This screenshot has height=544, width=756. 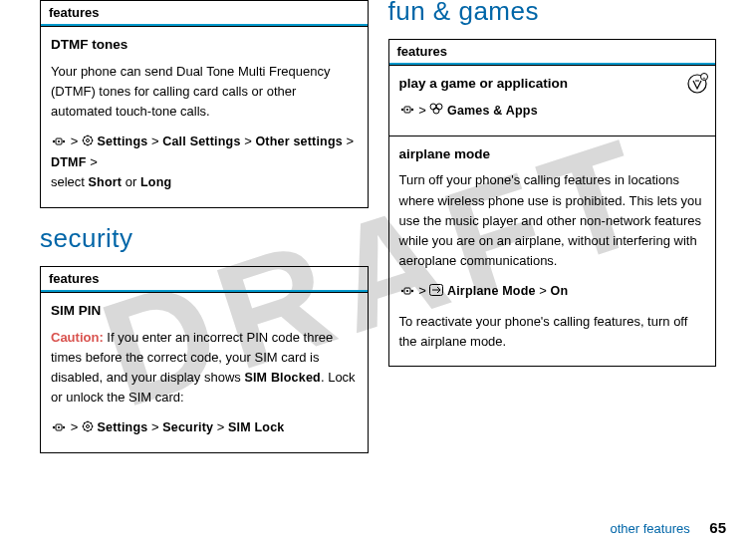 What do you see at coordinates (256, 427) in the screenshot?
I see `path-simlock: SIM Lock` at bounding box center [256, 427].